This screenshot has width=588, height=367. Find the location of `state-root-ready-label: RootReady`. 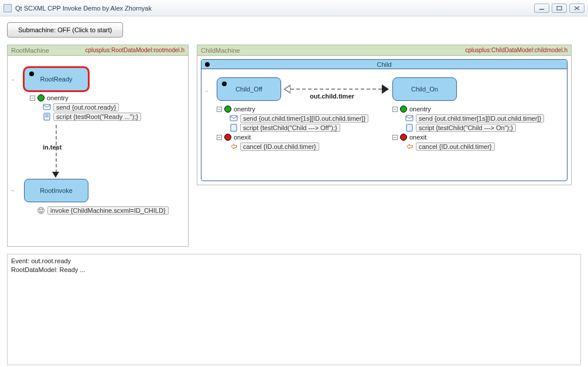

state-root-ready-label: RootReady is located at coordinates (56, 79).